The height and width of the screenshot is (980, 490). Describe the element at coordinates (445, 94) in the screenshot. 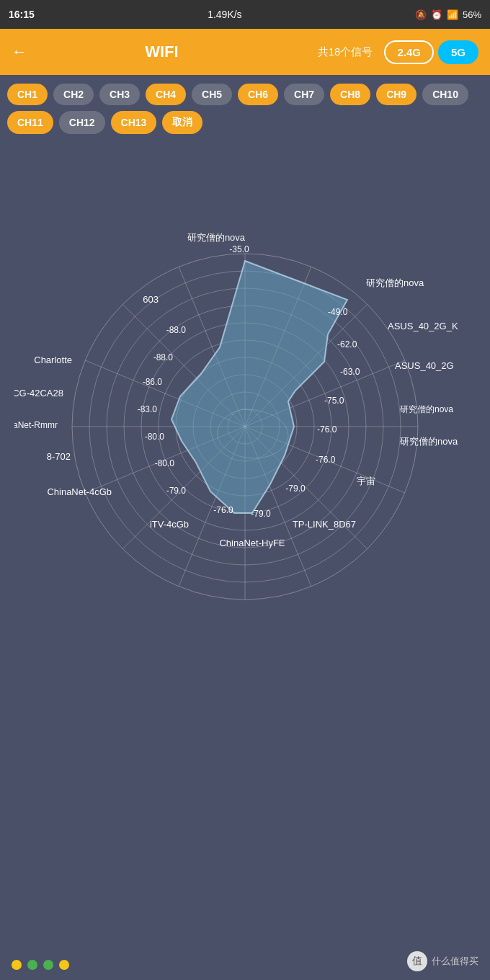

I see `ch10-button: CH10` at that location.